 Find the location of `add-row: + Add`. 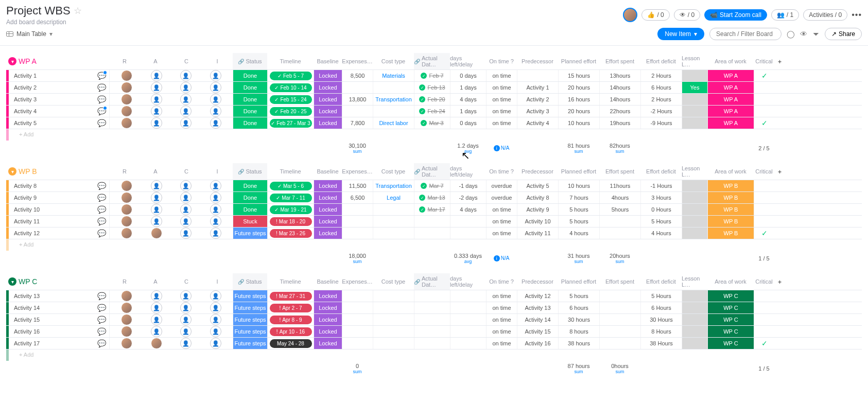

add-row: + Add is located at coordinates (434, 355).